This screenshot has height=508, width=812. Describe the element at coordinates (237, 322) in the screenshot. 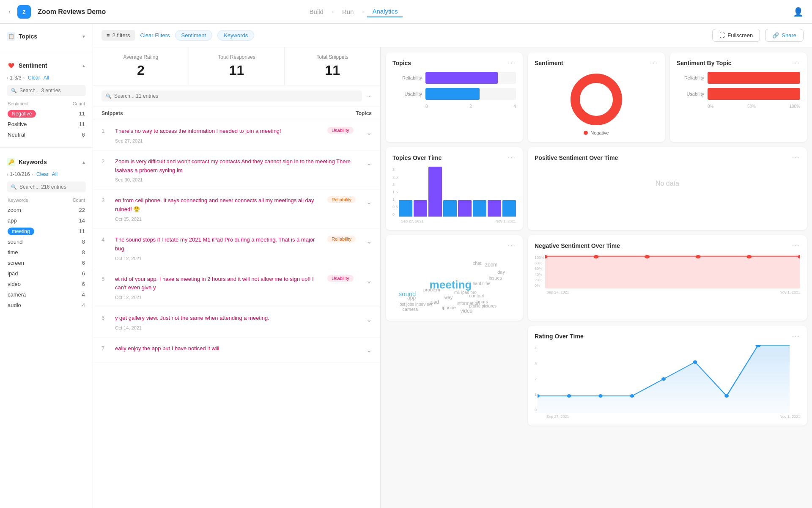

I see `snippet-item: 6y get gallery view. Just not the same w…` at that location.